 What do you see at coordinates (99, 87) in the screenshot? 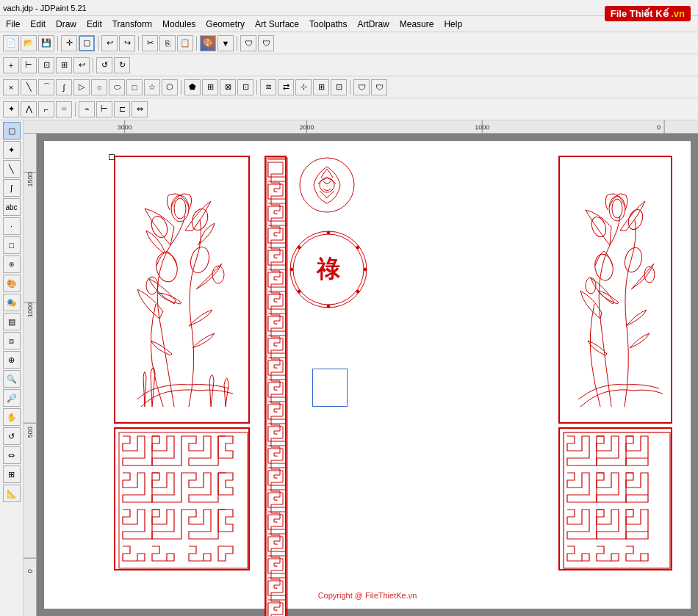
I see `circle-btn: ○` at bounding box center [99, 87].